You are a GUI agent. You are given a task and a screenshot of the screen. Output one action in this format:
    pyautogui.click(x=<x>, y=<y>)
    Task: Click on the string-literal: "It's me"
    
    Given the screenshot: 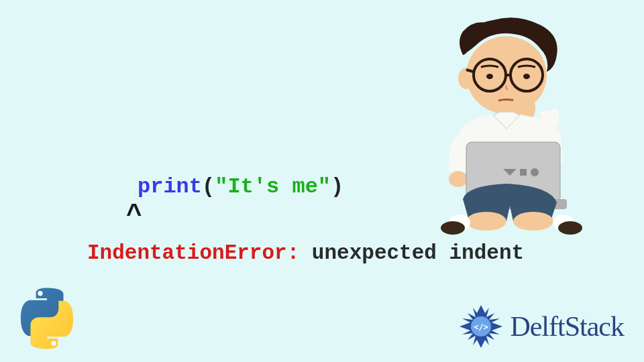 What is the action you would take?
    pyautogui.click(x=272, y=186)
    